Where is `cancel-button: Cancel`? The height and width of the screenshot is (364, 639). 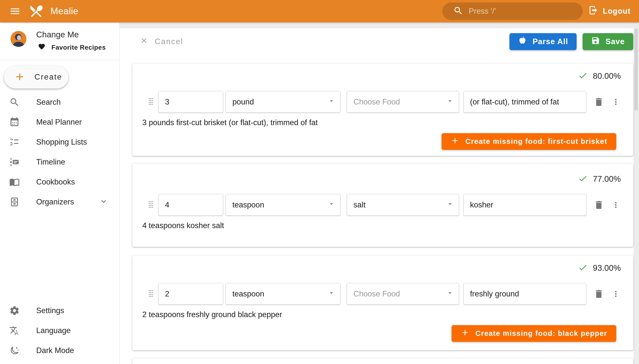
cancel-button: Cancel is located at coordinates (162, 42).